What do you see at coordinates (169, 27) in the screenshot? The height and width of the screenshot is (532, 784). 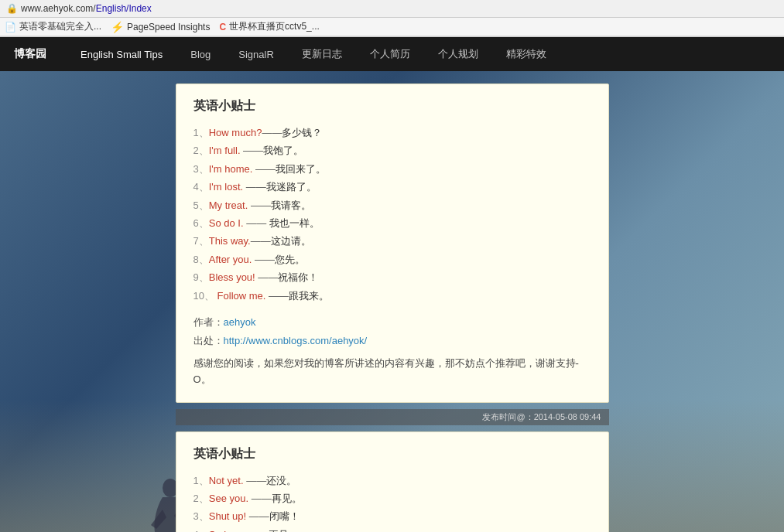 I see `bookmark-label-2: PageSpeed Insights` at bounding box center [169, 27].